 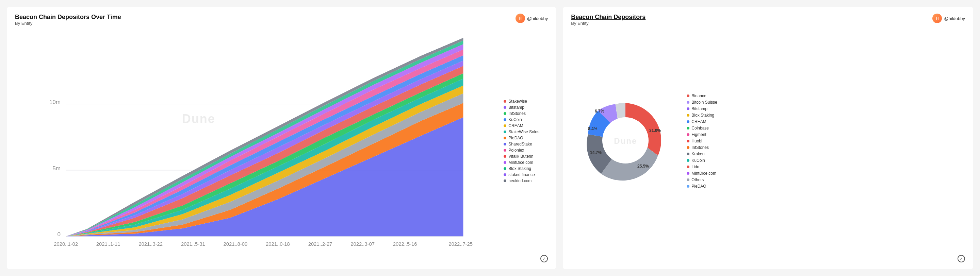 What do you see at coordinates (68, 17) in the screenshot?
I see `left-chart-title: Beacon Chain Depositors Over Time` at bounding box center [68, 17].